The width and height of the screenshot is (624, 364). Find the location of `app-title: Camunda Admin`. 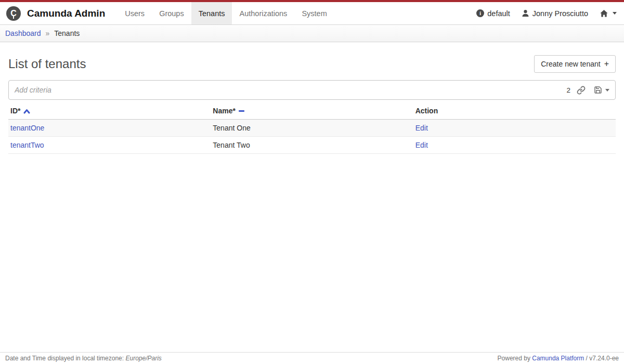

app-title: Camunda Admin is located at coordinates (66, 14).